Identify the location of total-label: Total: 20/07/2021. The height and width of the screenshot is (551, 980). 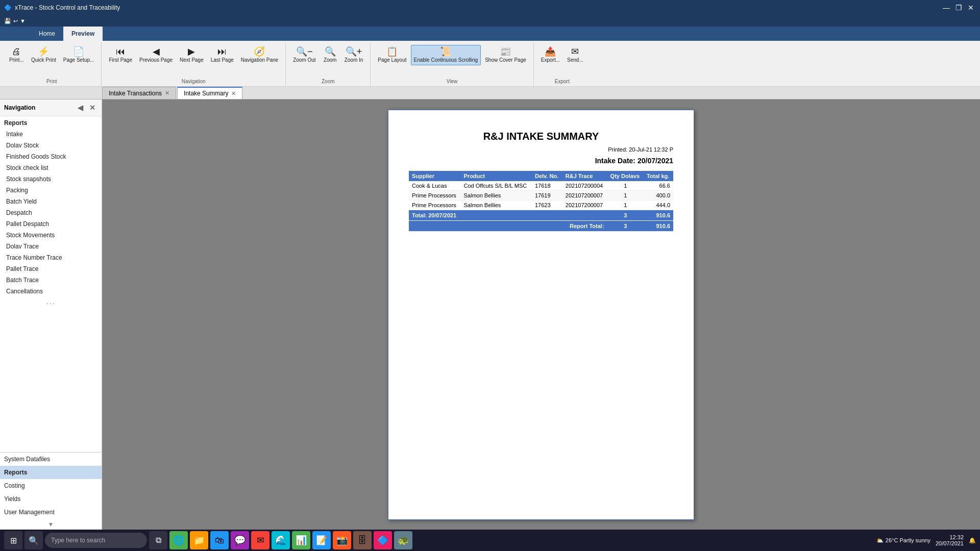
(508, 215).